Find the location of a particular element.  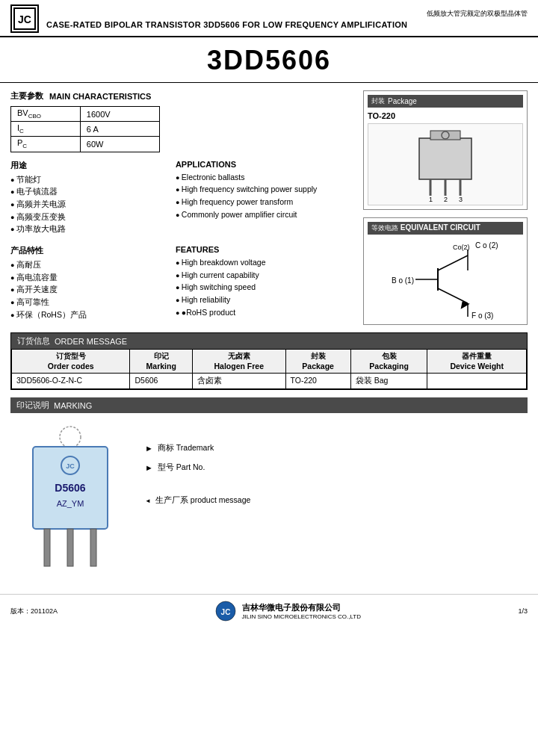

features-chinese-list: 高耐压 高电流容量 高开关速度 高可靠性 环保（RoHS）产品 is located at coordinates (85, 290).